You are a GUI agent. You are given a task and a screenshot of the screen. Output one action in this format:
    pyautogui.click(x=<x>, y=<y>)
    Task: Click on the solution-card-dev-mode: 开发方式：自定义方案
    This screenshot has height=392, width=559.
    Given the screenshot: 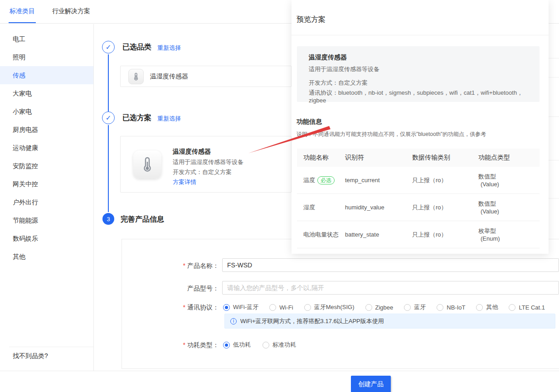 What is the action you would take?
    pyautogui.click(x=202, y=172)
    